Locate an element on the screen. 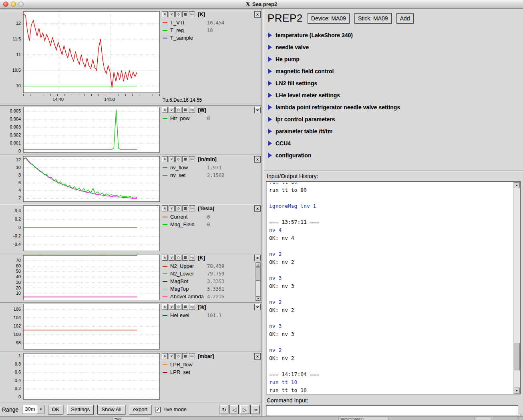 This screenshot has height=420, width=523. show-all-button: Show All is located at coordinates (111, 410).